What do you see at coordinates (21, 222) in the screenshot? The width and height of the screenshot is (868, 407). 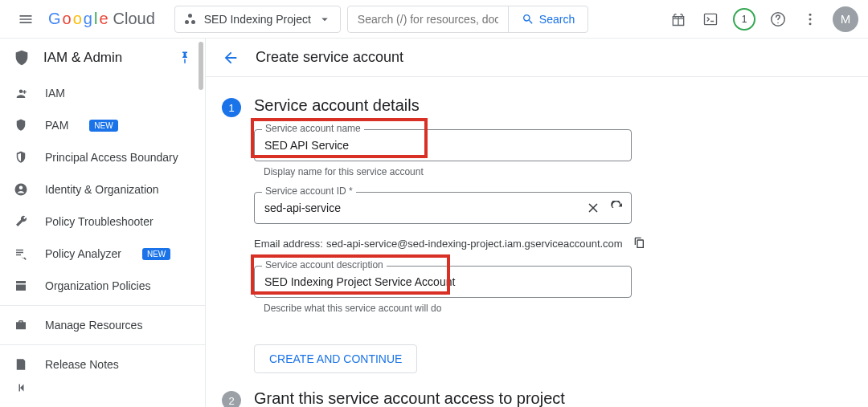 I see `wrench-icon` at bounding box center [21, 222].